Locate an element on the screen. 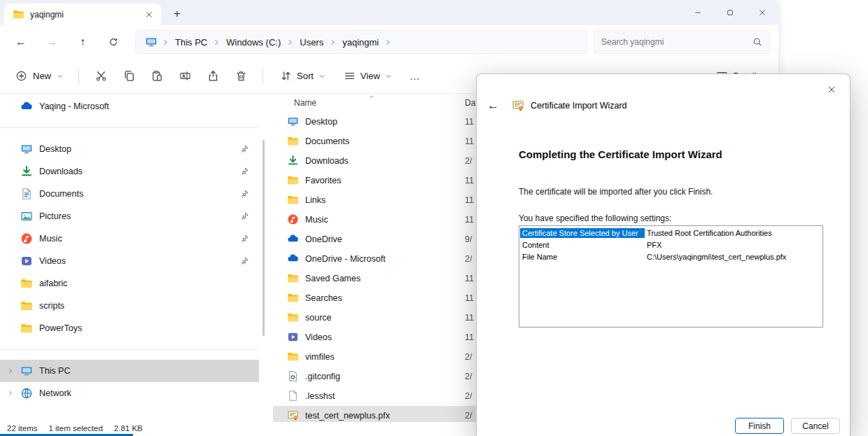 The height and width of the screenshot is (436, 868). refresh-icon is located at coordinates (113, 42).